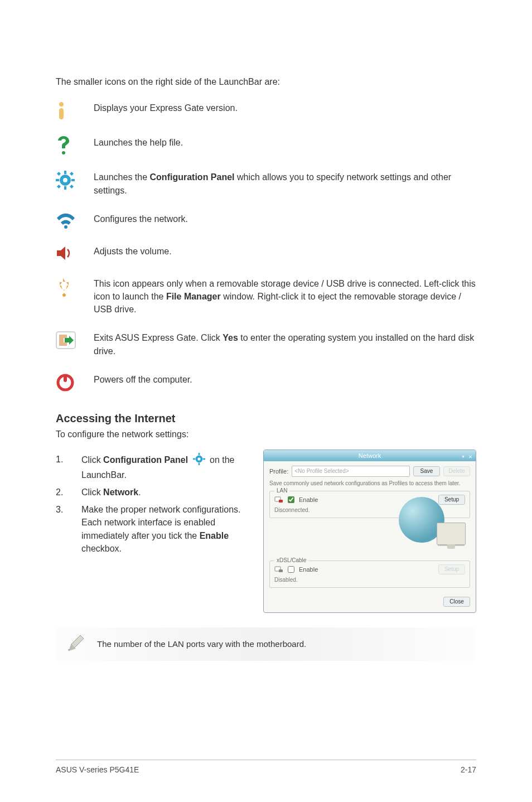 This screenshot has height=802, width=532. What do you see at coordinates (66, 340) in the screenshot?
I see `exit-icon` at bounding box center [66, 340].